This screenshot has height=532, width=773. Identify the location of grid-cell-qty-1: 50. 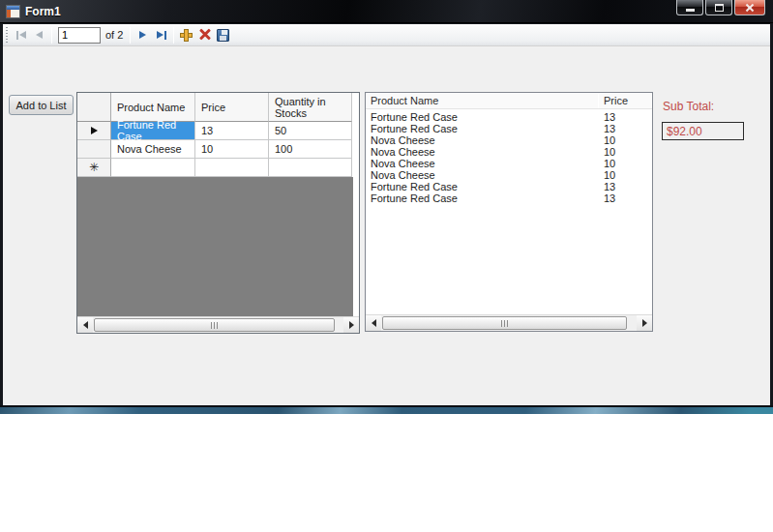
(311, 132).